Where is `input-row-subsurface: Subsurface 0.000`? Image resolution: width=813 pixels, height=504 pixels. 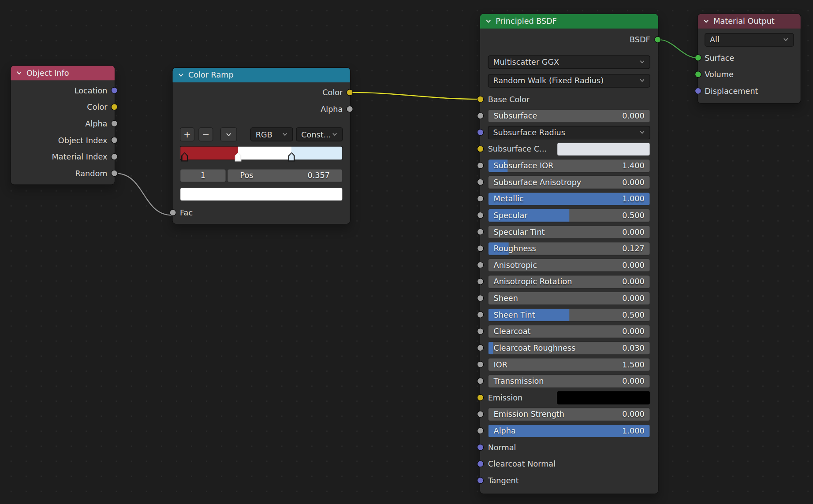 input-row-subsurface: Subsurface 0.000 is located at coordinates (569, 116).